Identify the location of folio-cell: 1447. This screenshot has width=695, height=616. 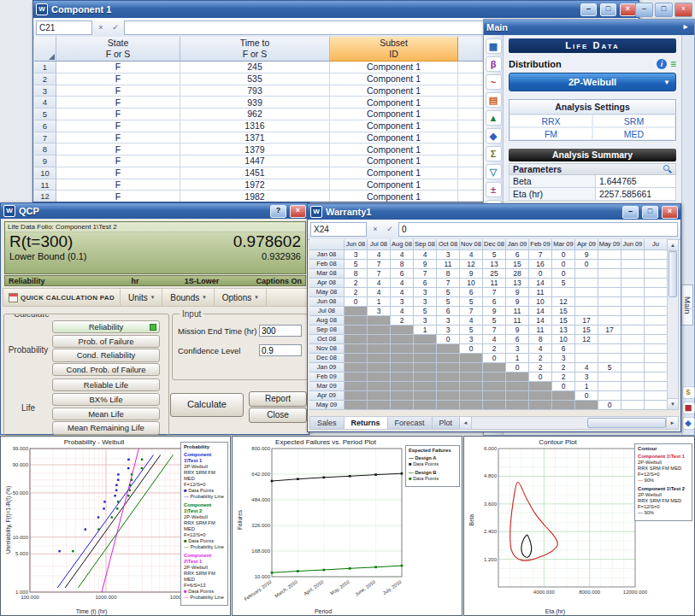
(255, 161).